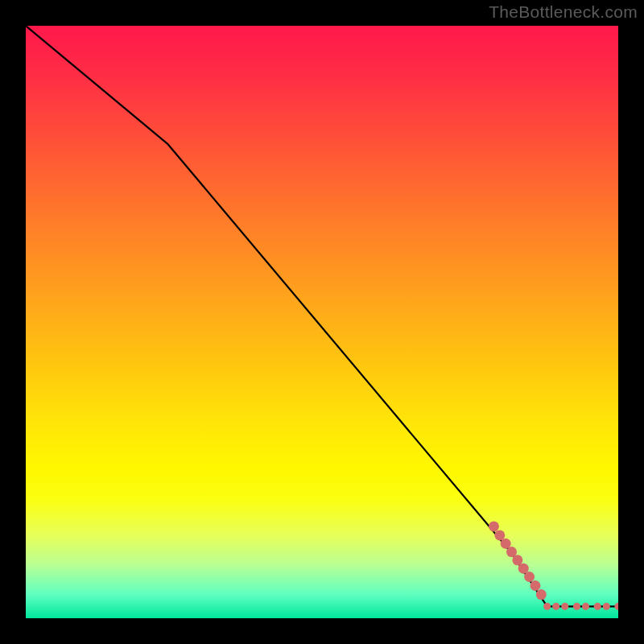 The height and width of the screenshot is (644, 644). I want to click on watermark-text: TheBottleneck.com, so click(564, 12).